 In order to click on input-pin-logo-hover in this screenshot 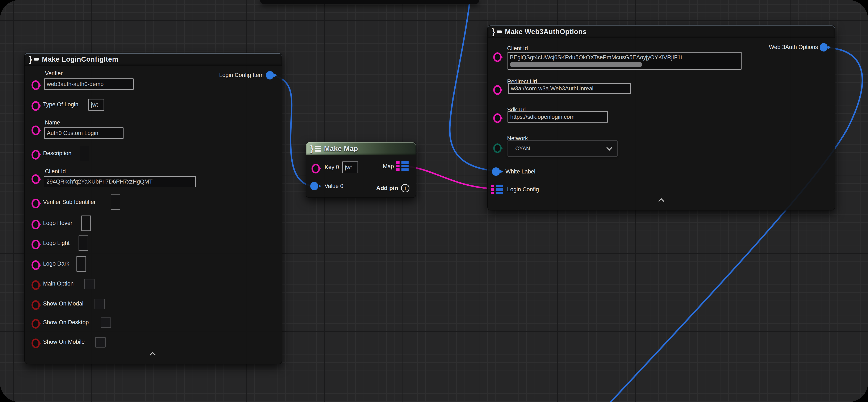, I will do `click(36, 225)`.